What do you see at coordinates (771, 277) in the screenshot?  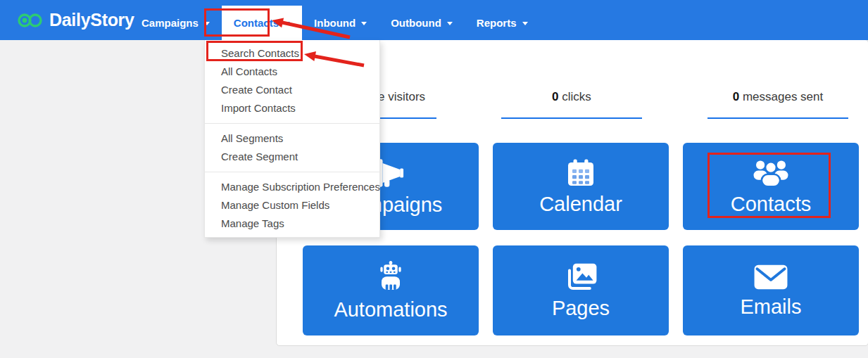 I see `envelope-icon` at bounding box center [771, 277].